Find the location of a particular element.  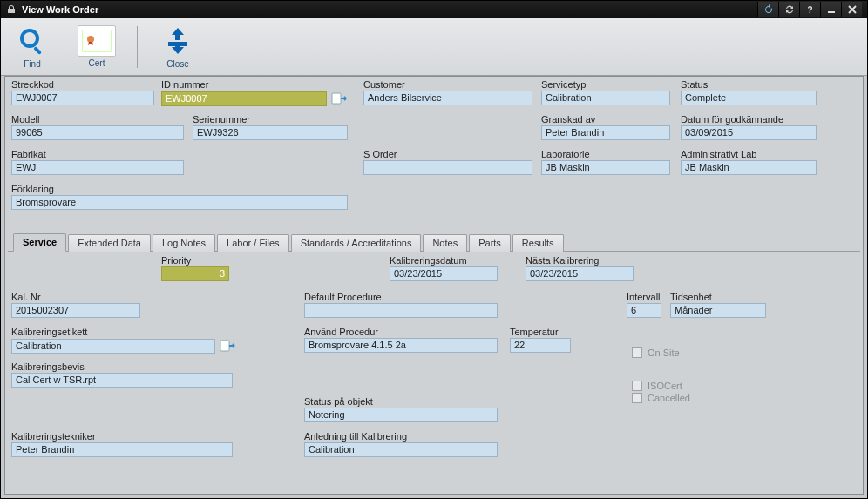

serienummer-input: EWJ9326 is located at coordinates (270, 132).